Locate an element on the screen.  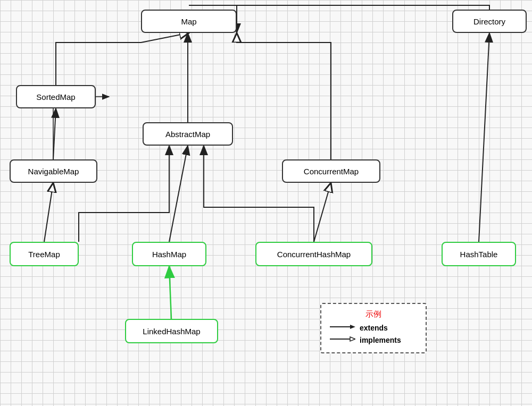
legend-title: 示例 is located at coordinates (373, 315).